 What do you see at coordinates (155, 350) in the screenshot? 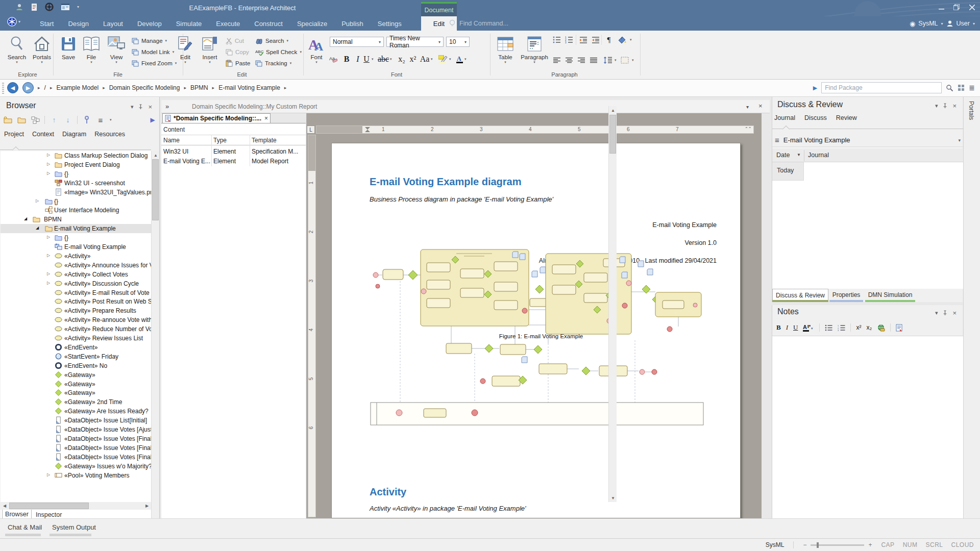
I see `tree-vertical-scrollbar: ▲ ▼` at bounding box center [155, 350].